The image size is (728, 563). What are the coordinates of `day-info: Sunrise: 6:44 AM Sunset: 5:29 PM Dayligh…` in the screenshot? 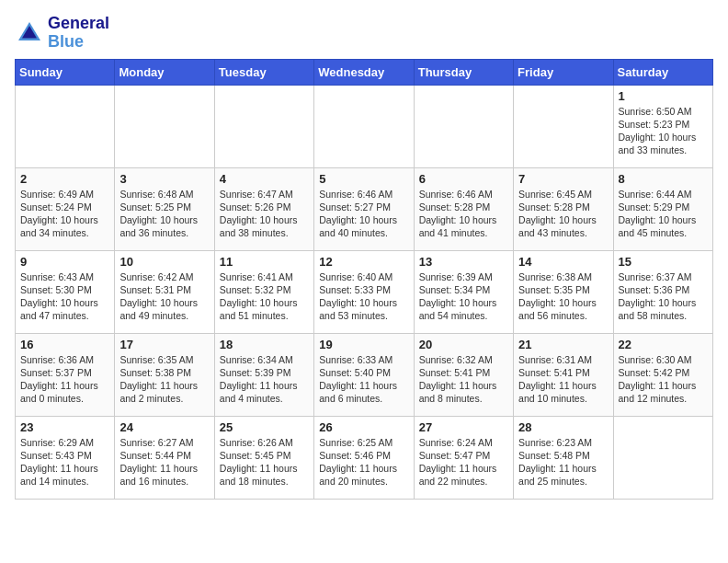 It's located at (664, 213).